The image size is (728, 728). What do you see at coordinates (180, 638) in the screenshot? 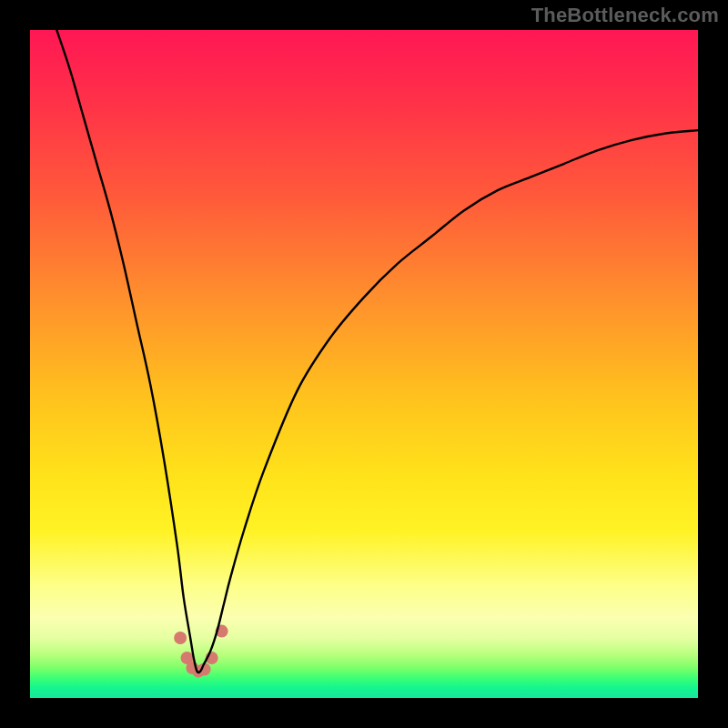
I see `valley-marker` at bounding box center [180, 638].